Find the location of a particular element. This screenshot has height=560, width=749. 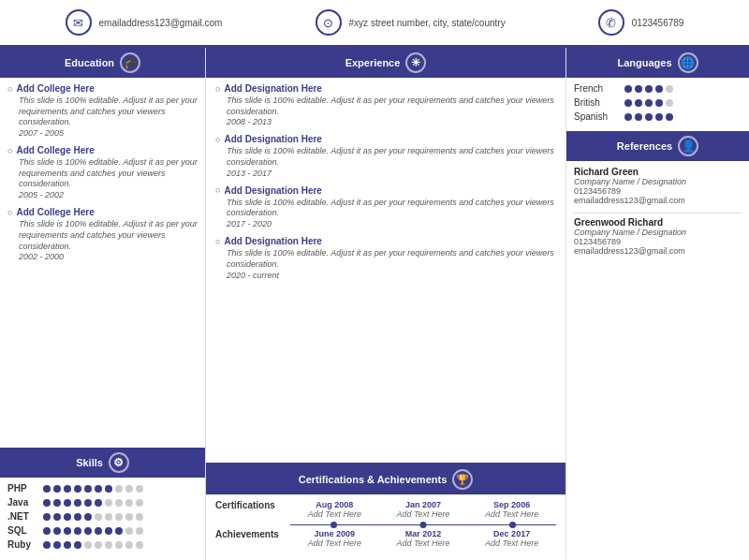

ref-divider is located at coordinates (657, 214).